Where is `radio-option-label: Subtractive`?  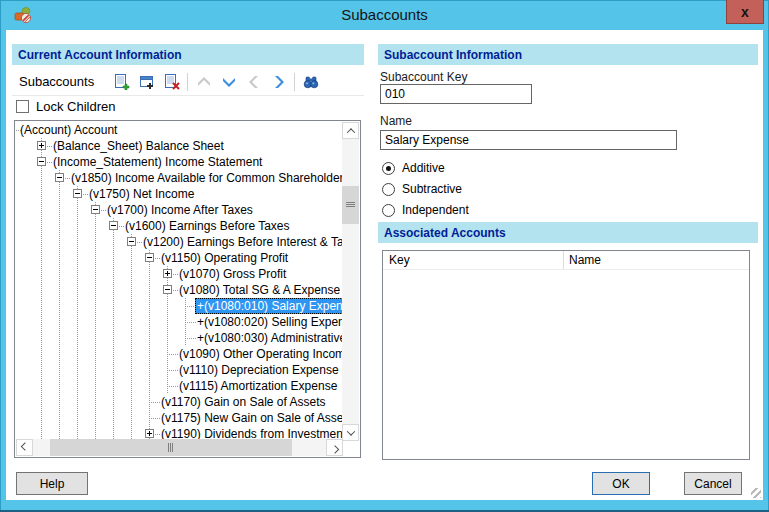 radio-option-label: Subtractive is located at coordinates (432, 189).